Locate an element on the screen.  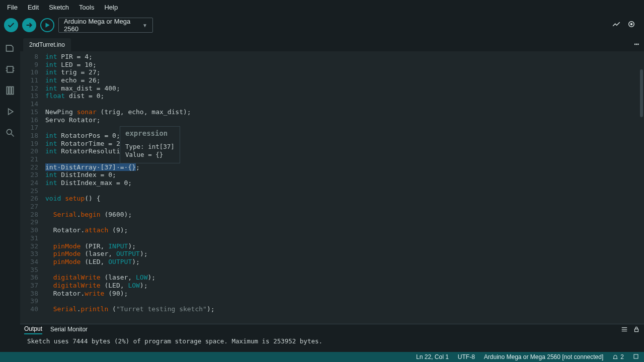
code-line: int max_dist = 400; is located at coordinates (345, 88).